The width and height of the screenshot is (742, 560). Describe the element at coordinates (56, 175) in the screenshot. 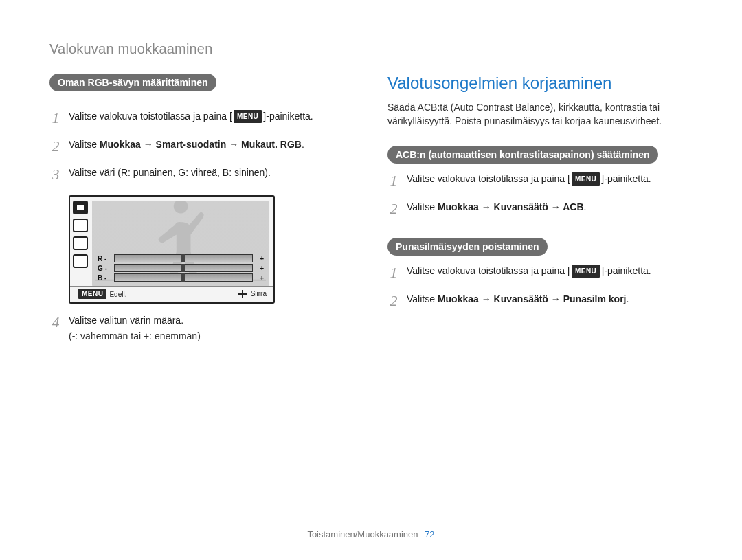

I see `step-number: 3` at that location.